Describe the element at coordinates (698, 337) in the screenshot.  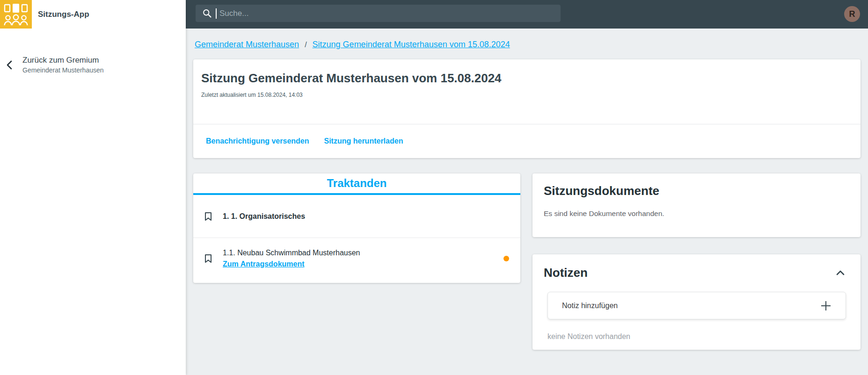
I see `notes-empty-message: keine Notizen vorhanden` at that location.